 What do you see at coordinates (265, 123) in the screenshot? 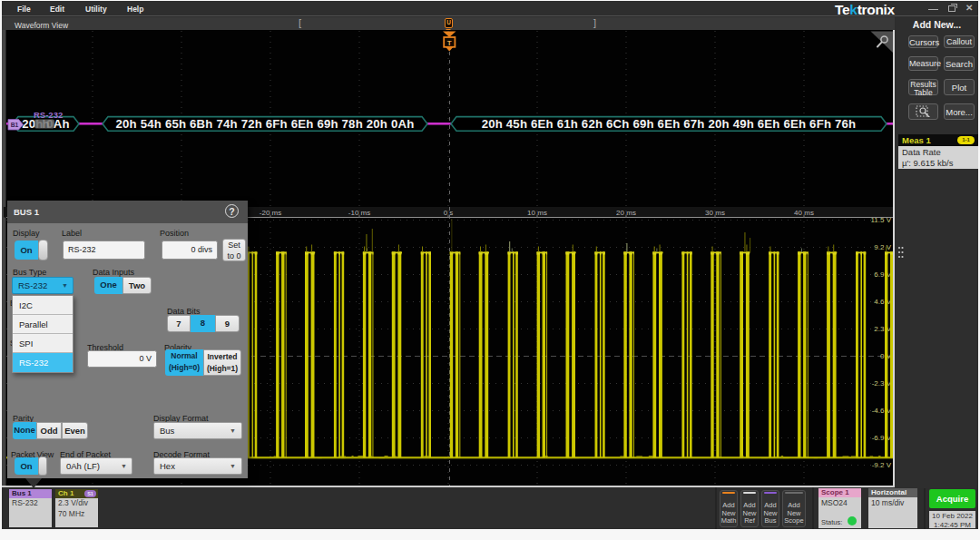
I see `svg-text:20h 54h 65h 6Bh 74h 72h 6Fh 6E: 20h 54h 65h 6Bh 74h 72h 6Fh 6Eh 69h 78h …` at bounding box center [265, 123].